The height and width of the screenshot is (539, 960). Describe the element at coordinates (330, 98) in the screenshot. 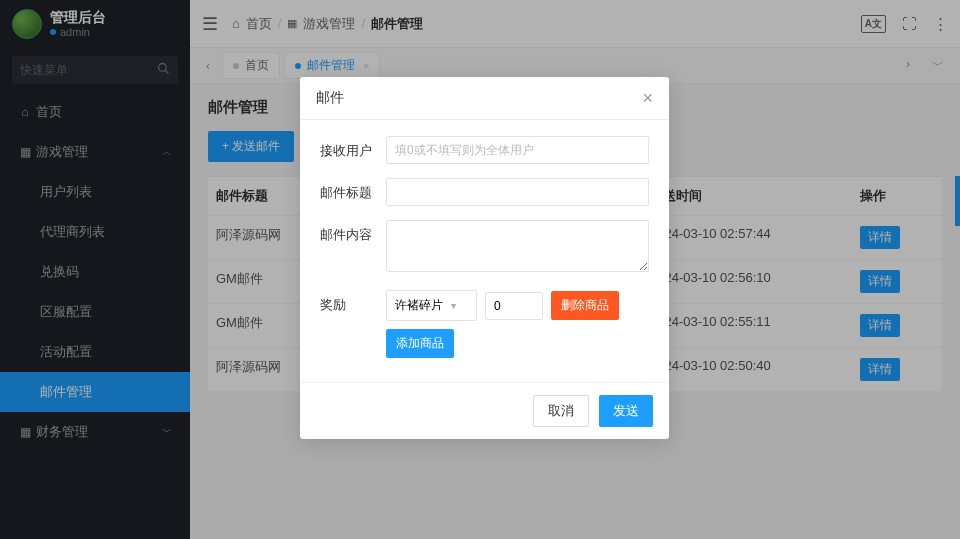

I see `modal-title: 邮件` at that location.